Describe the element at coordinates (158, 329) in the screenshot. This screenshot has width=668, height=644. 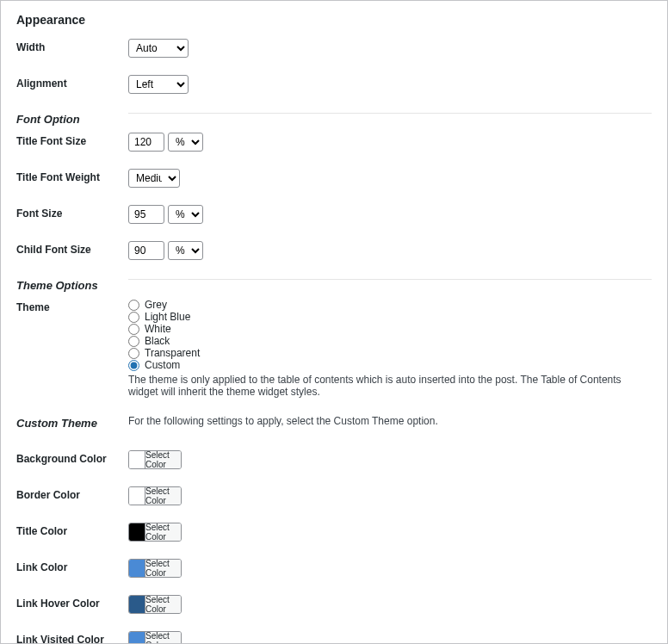
I see `theme-radio-white-label: White` at that location.